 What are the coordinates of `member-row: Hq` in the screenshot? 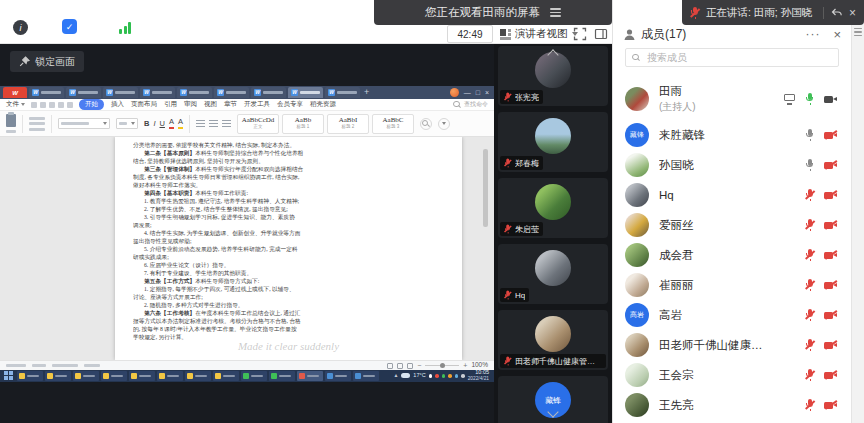 It's located at (732, 195).